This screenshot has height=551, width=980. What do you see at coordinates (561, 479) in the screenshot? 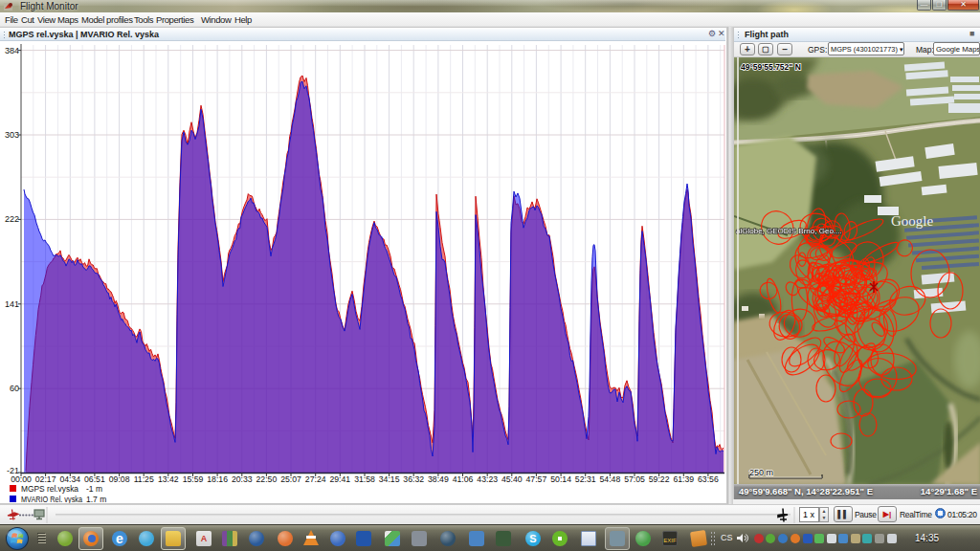
I see `svg-text: 50:14` at bounding box center [561, 479].